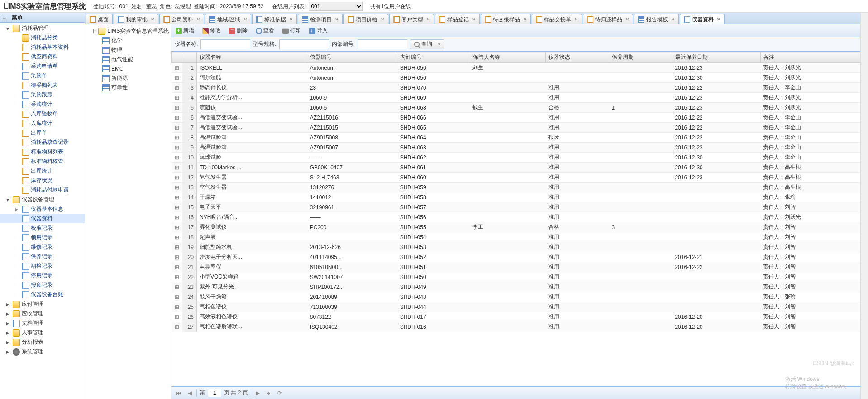 The image size is (868, 399). Describe the element at coordinates (810, 58) in the screenshot. I see `column-header: 备注` at that location.